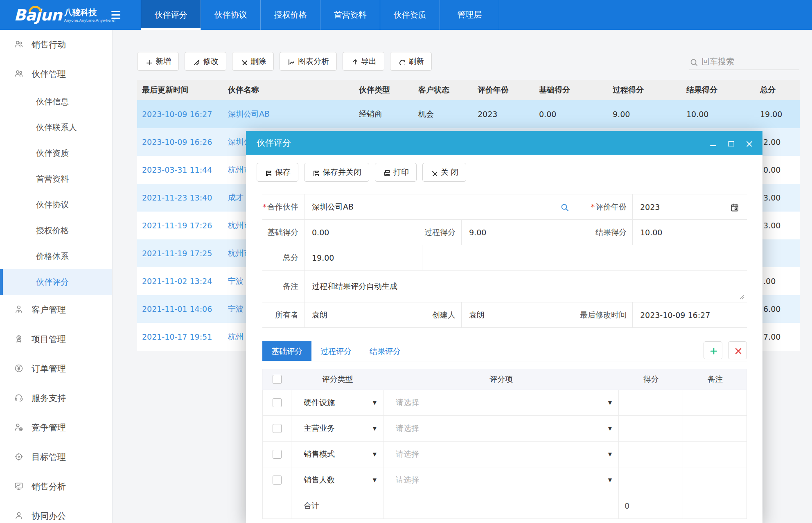 The width and height of the screenshot is (812, 523). Describe the element at coordinates (56, 428) in the screenshot. I see `sidebar-item-competition-management: 竞争管理` at that location.